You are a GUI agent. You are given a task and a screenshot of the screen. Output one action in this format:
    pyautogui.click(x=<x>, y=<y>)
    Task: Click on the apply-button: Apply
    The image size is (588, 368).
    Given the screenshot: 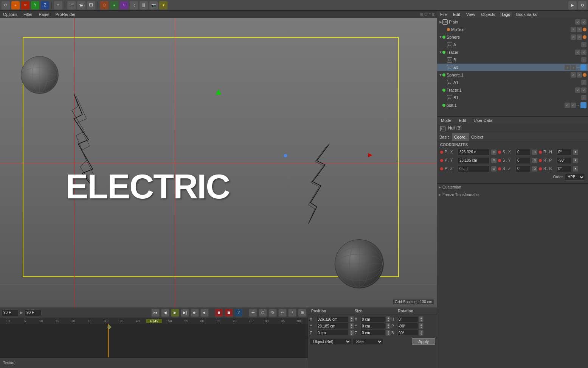 What is the action you would take?
    pyautogui.click(x=424, y=341)
    